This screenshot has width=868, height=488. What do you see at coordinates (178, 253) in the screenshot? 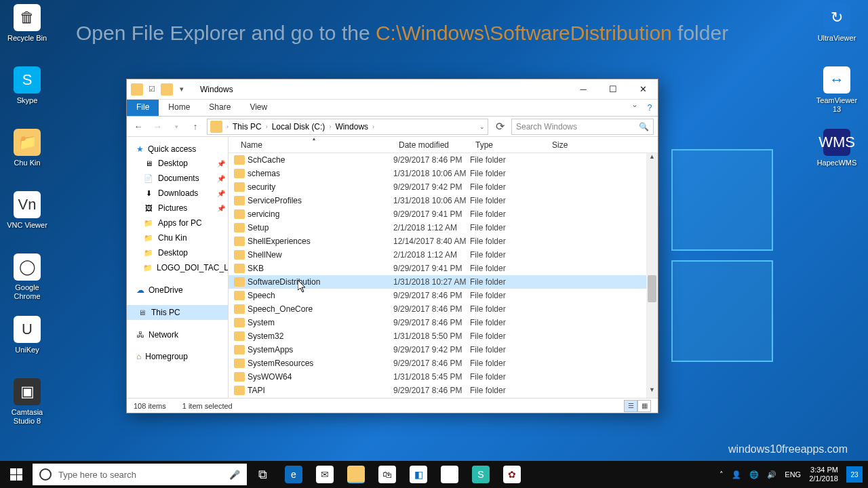
I see `quick-access-item: 📁Desktop` at bounding box center [178, 253].